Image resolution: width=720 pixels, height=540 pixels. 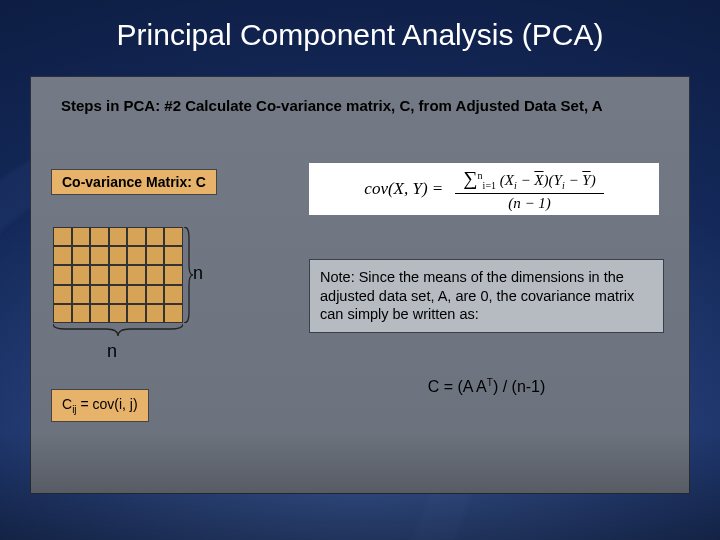 I want to click on y-bar: Y, so click(x=586, y=180).